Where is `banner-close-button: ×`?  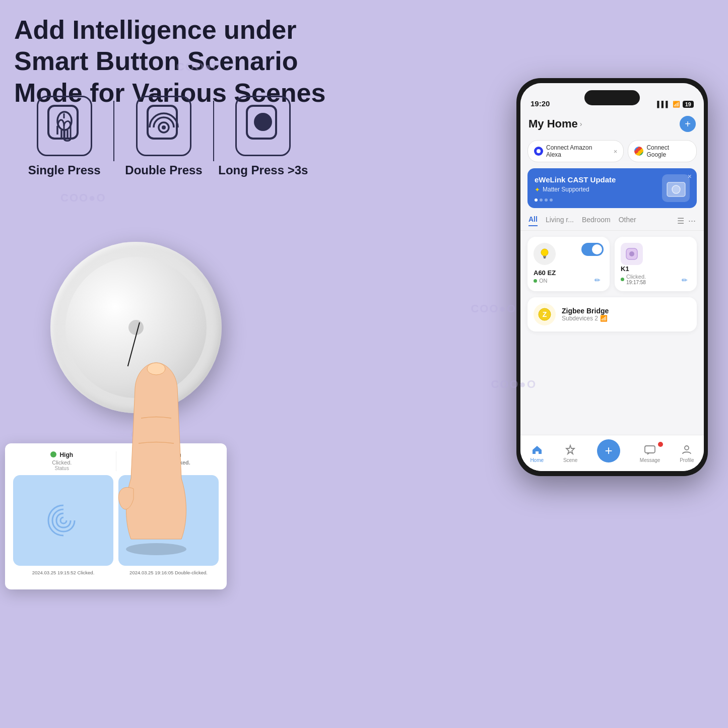
banner-close-button: × is located at coordinates (690, 176).